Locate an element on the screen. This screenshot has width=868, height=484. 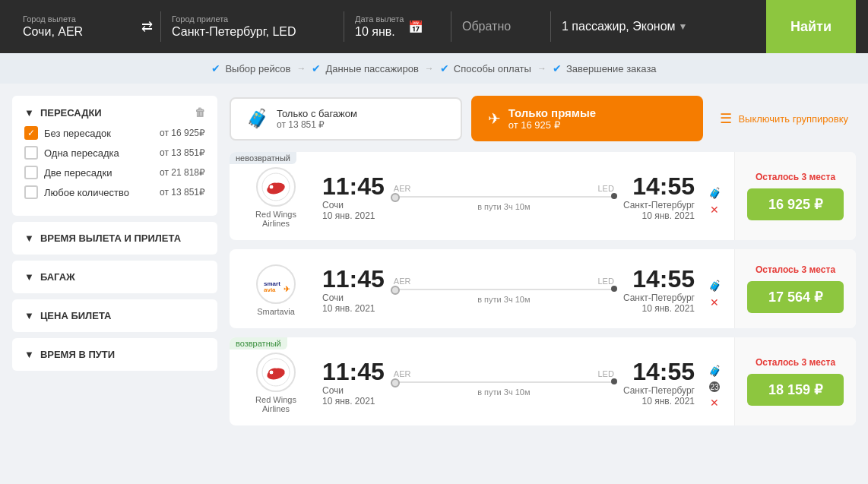
calendar-icon: 📅 is located at coordinates (416, 27).